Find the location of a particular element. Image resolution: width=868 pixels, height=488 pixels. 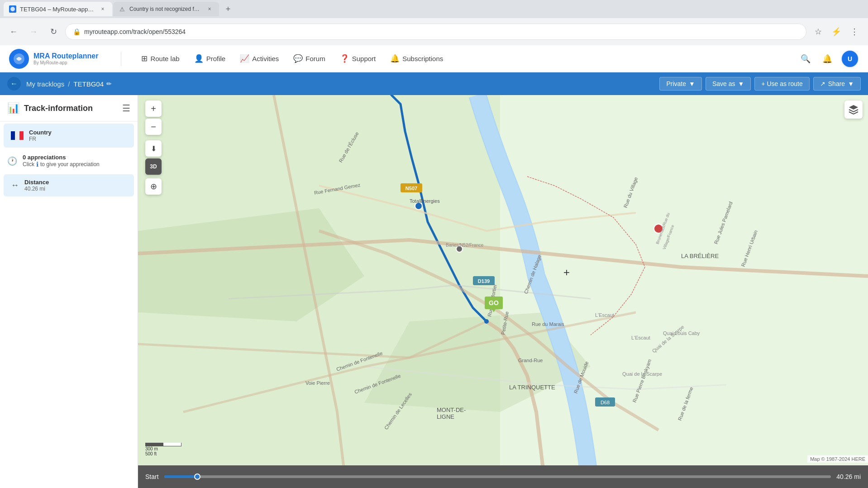

svg-text: D68 is located at coordinates (605, 402).